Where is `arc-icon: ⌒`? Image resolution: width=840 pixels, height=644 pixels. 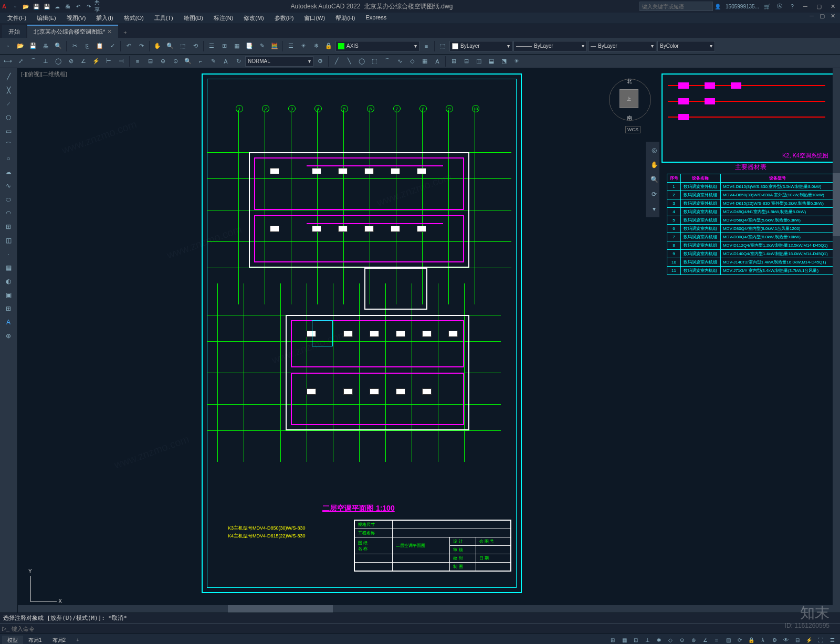
arc-icon: ⌒ is located at coordinates (8, 145).